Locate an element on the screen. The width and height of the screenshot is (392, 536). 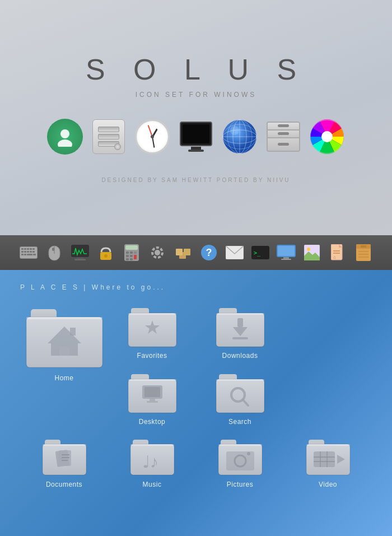
lock-icon is located at coordinates (106, 253).